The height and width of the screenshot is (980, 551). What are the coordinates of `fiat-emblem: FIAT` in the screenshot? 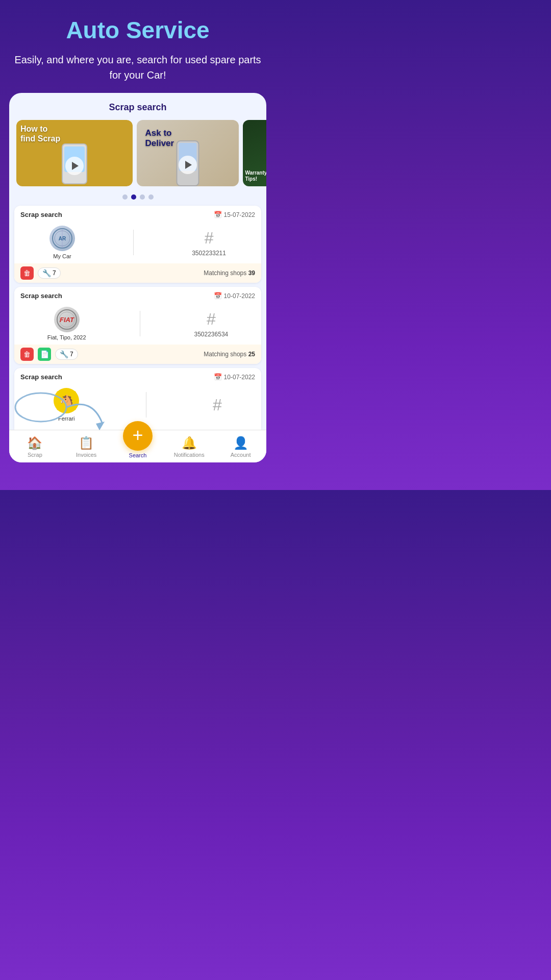 It's located at (67, 320).